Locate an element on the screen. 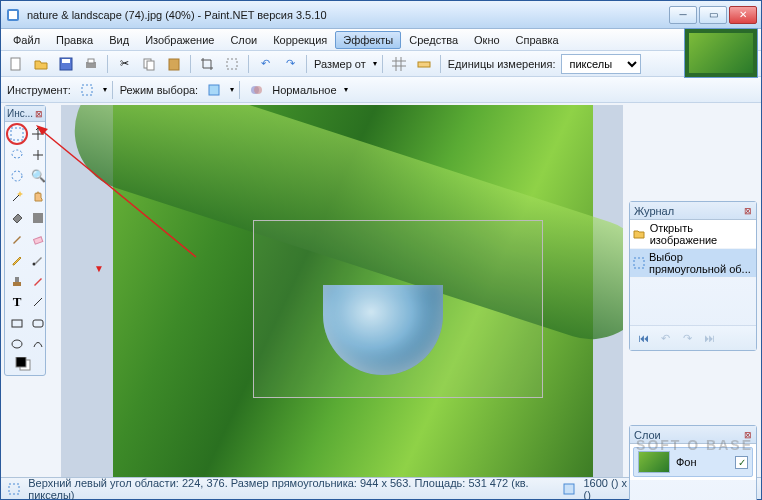 This screenshot has width=762, height=500. menu-adjustments: Коррекция is located at coordinates (300, 40).